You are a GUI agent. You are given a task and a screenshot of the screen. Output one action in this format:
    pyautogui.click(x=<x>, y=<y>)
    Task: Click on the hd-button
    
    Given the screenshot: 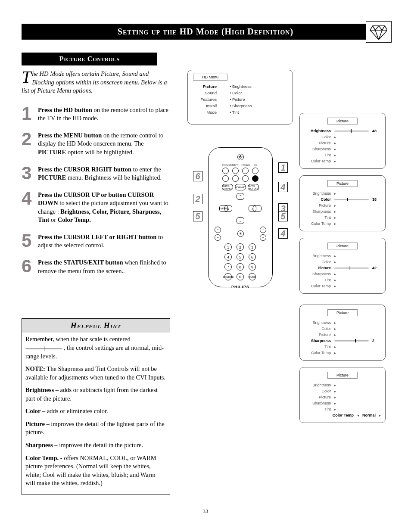 What is the action you would take?
    pyautogui.click(x=226, y=178)
    